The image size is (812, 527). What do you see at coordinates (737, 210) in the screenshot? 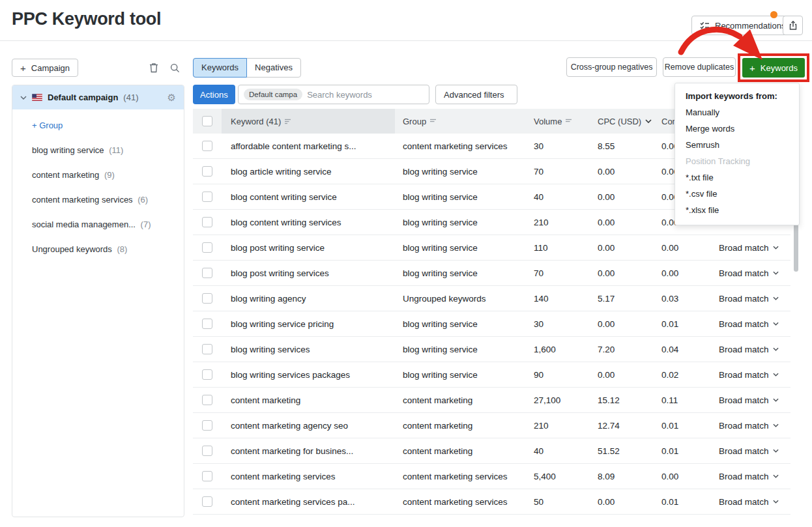
I see `dropdown-item: *.xlsx file` at bounding box center [737, 210].